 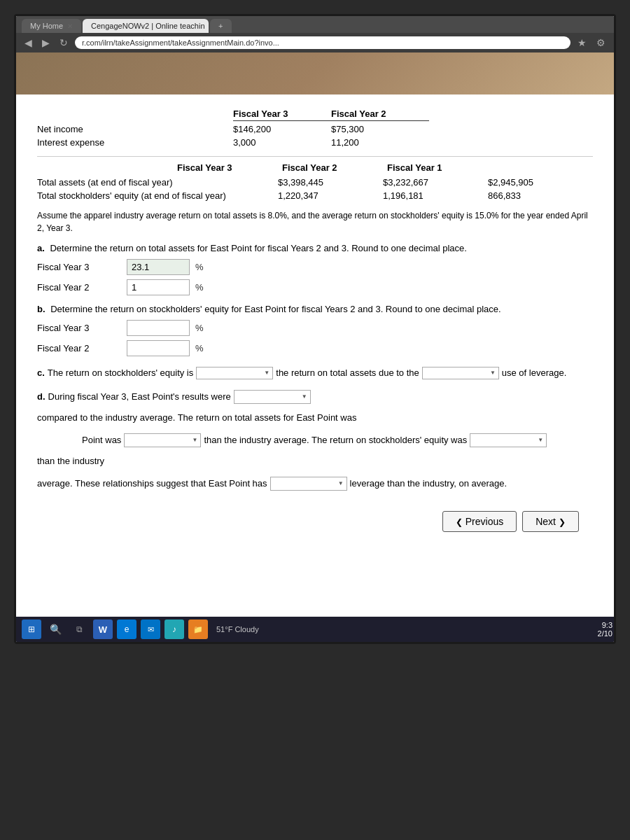 I want to click on income-fy3-header: Fiscal Year 3, so click(x=282, y=115).